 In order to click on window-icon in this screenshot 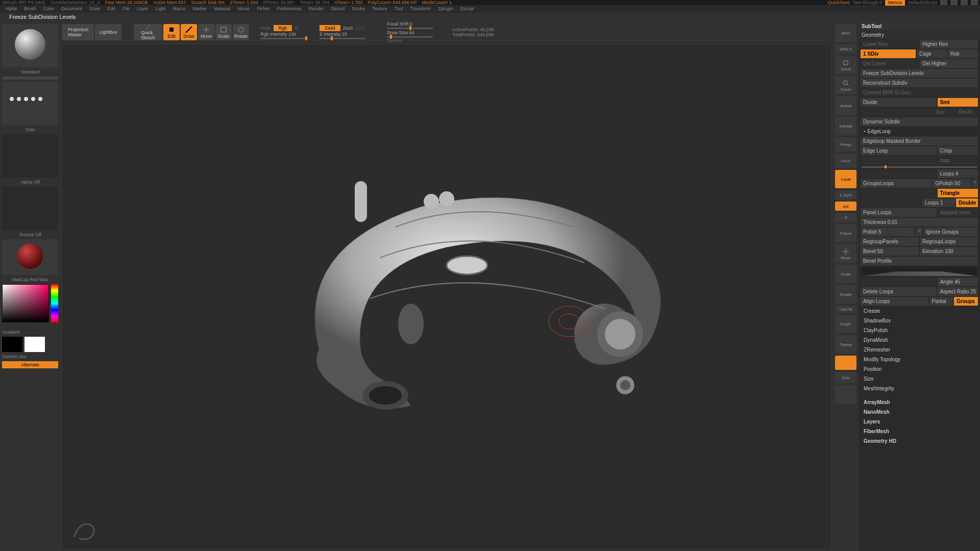, I will do `click(944, 3)`.